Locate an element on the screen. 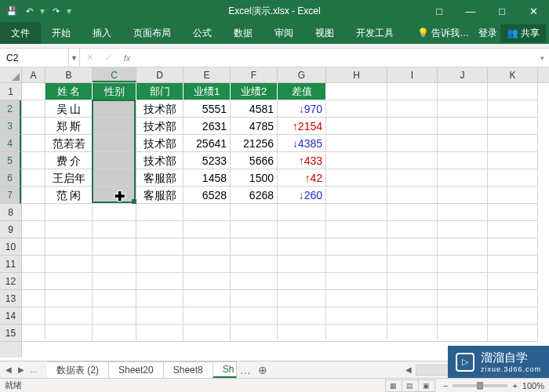 The height and width of the screenshot is (392, 549). undo-icon: ↶ is located at coordinates (29, 11).